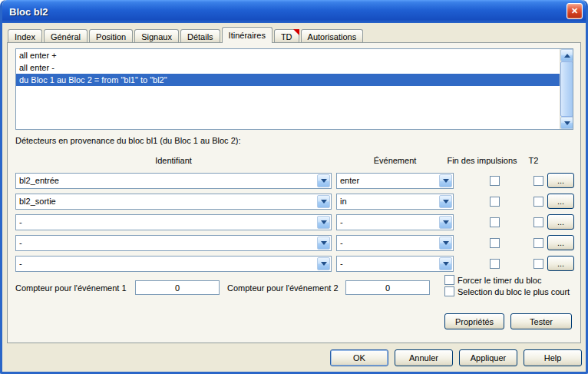 The image size is (588, 374). I want to click on selection-bloc-court-checkbox, so click(450, 292).